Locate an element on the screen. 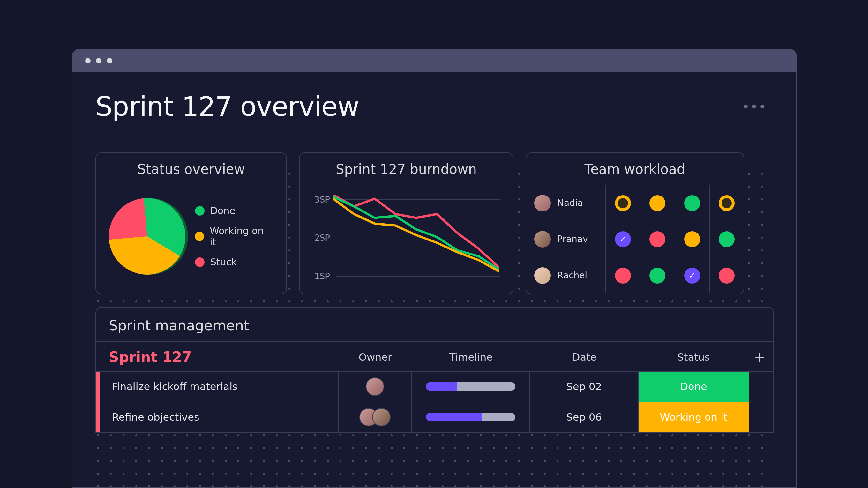 The height and width of the screenshot is (488, 868). workload-person: Rachel is located at coordinates (566, 275).